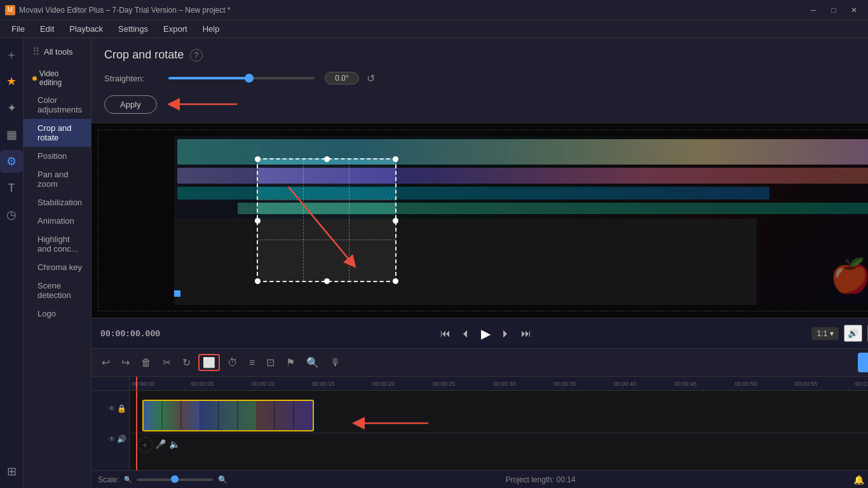  I want to click on straighten-slider, so click(241, 78).